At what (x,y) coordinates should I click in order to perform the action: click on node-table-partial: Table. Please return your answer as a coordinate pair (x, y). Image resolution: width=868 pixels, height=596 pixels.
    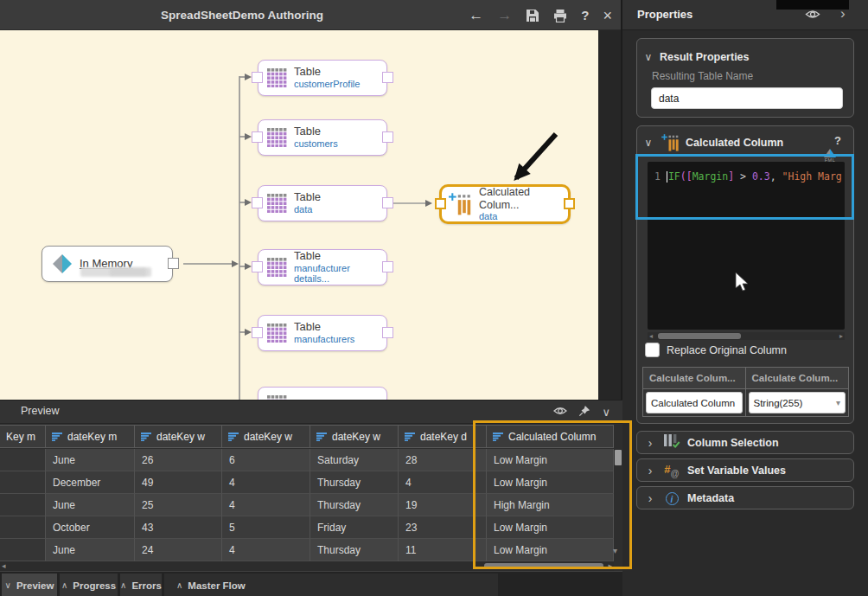
    Looking at the image, I should click on (322, 393).